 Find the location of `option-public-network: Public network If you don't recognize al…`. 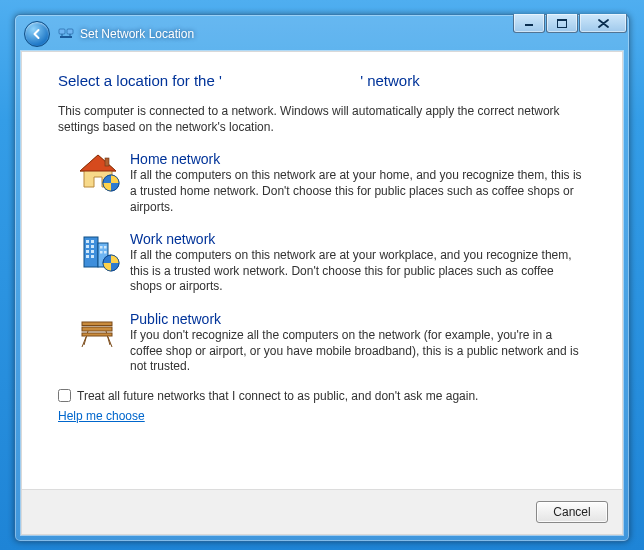

option-public-network: Public network If you don't recognize al… is located at coordinates (328, 345).